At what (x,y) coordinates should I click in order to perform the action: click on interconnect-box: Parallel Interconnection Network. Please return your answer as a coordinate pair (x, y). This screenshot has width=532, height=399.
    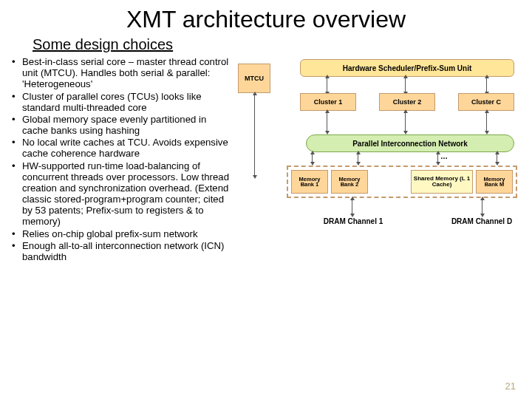
    Looking at the image, I should click on (410, 143).